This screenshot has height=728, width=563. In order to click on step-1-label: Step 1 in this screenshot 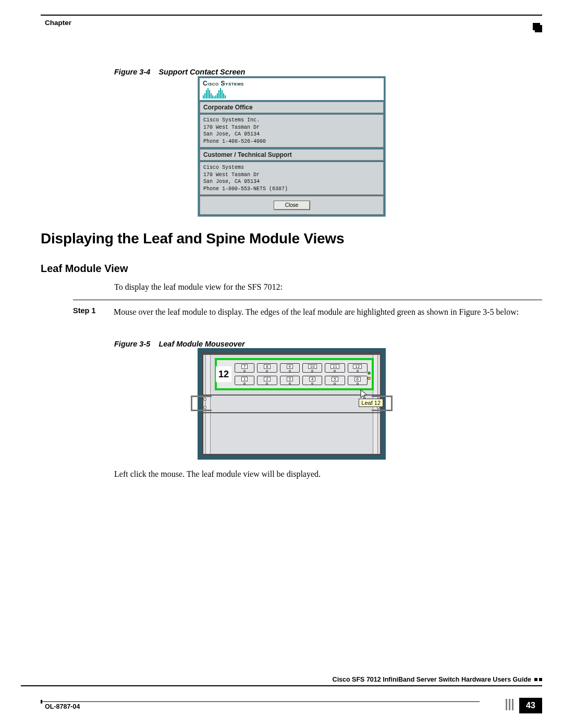, I will do `click(87, 312)`.